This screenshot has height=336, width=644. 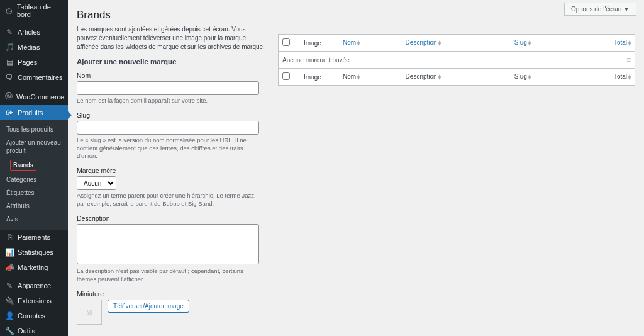 What do you see at coordinates (35, 301) in the screenshot?
I see `menu-label: Extensions` at bounding box center [35, 301].